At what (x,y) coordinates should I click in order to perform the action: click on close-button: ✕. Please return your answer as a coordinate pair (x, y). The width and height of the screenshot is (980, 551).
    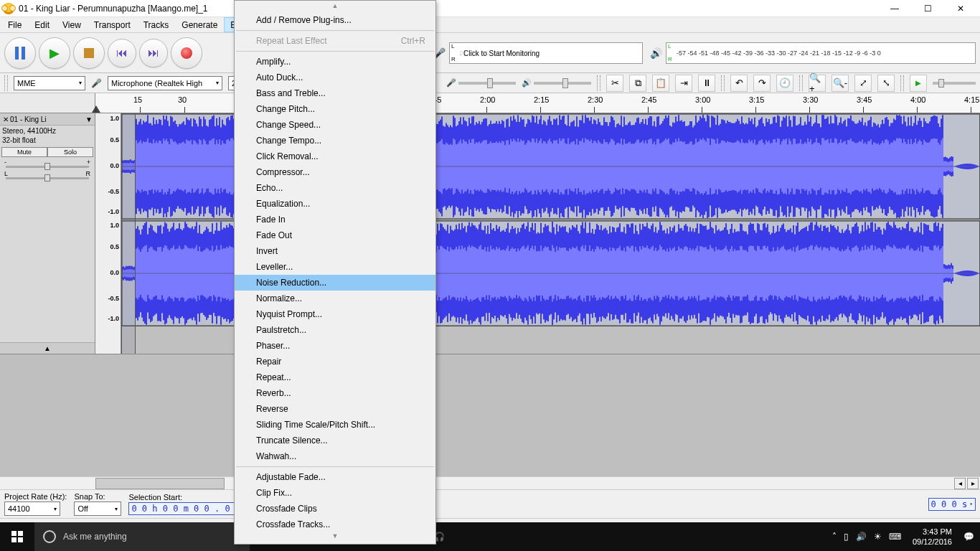
    Looking at the image, I should click on (961, 9).